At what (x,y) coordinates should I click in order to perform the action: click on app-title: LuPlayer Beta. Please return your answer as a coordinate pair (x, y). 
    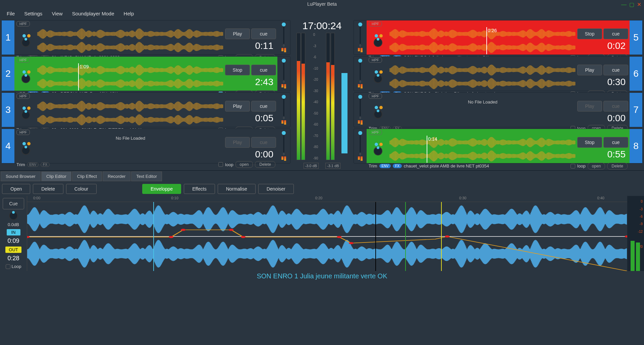
    Looking at the image, I should click on (322, 4).